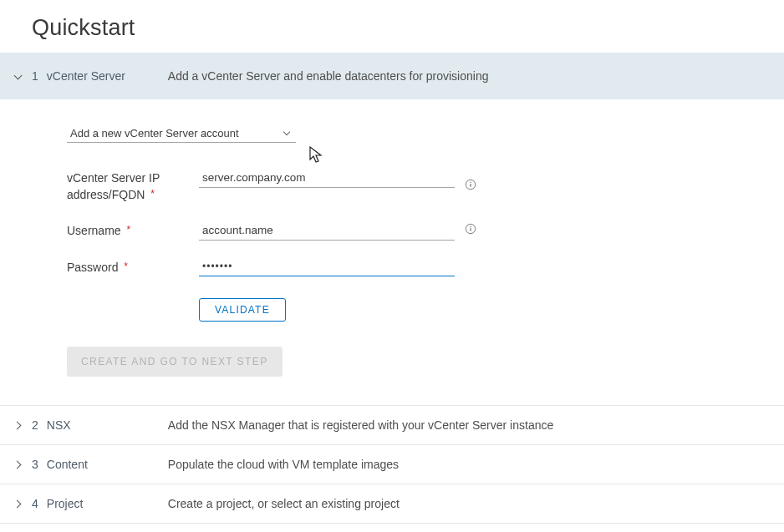 Image resolution: width=784 pixels, height=532 pixels. I want to click on validate-button: VALIDATE, so click(242, 310).